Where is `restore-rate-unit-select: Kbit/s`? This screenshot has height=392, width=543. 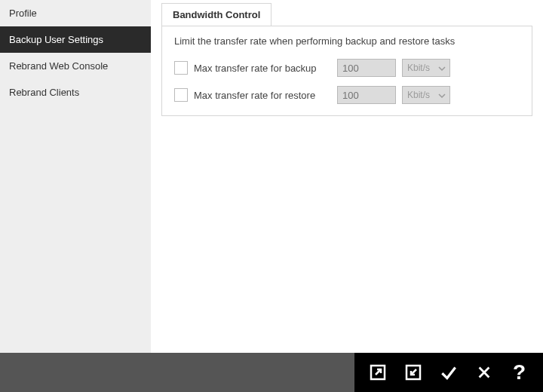 restore-rate-unit-select: Kbit/s is located at coordinates (426, 95).